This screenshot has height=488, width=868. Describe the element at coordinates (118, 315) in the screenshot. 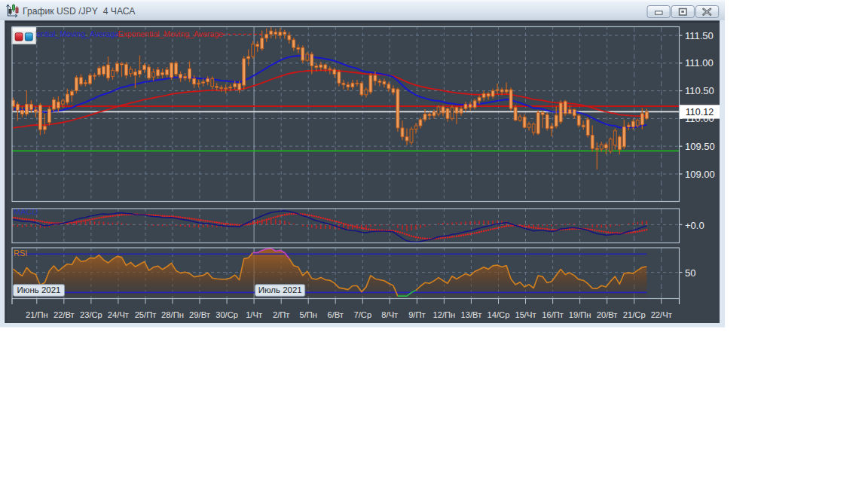

I see `svg-text: 24/Чт` at that location.